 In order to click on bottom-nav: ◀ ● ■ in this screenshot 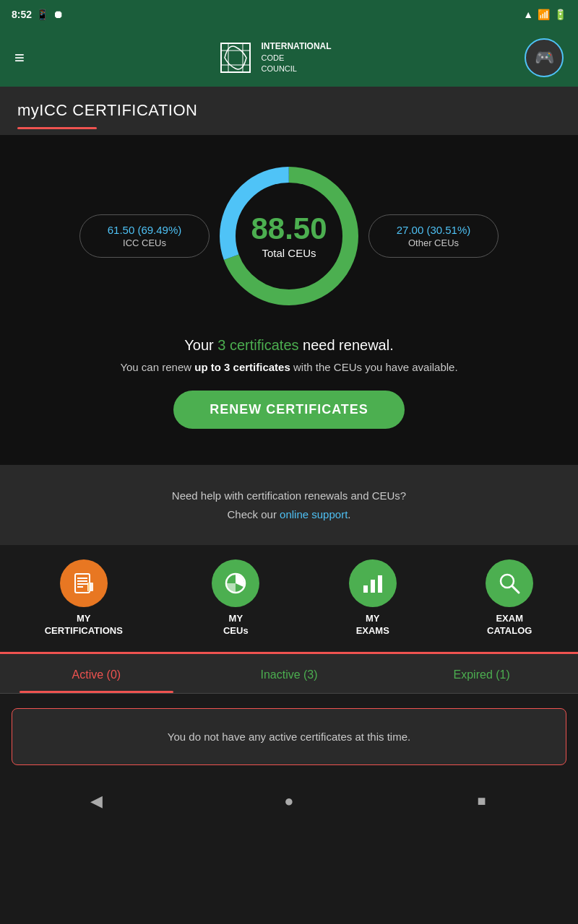, I will do `click(289, 801)`.